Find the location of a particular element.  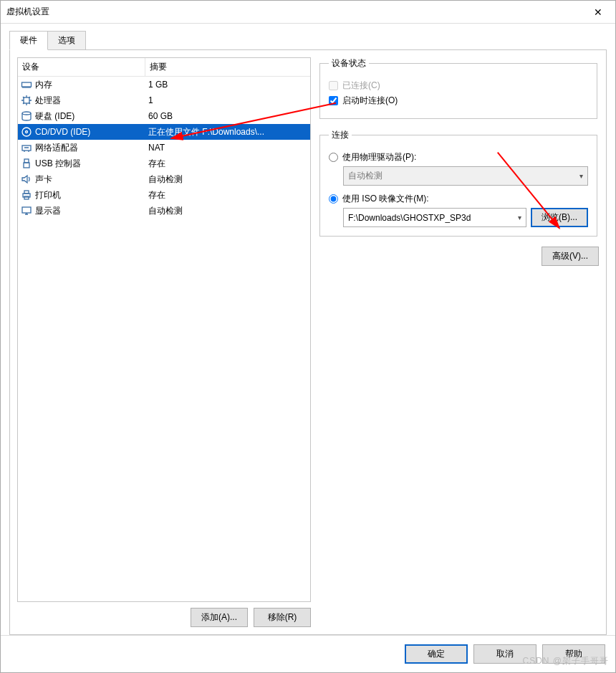

connection-group: 连接 使用物理驱动器(P): 自动检测 ▾ 使用 ISO 映像文件(M): is located at coordinates (458, 183).